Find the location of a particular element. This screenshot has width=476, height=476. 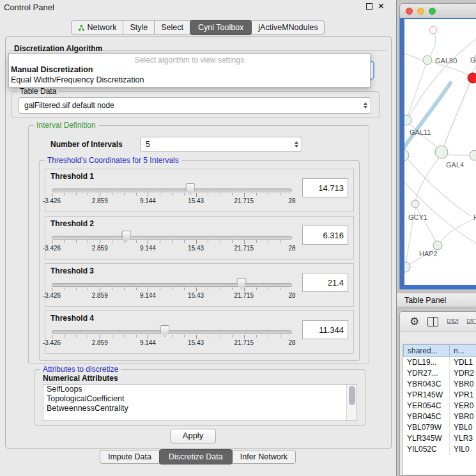

tab-style: Style is located at coordinates (139, 27).